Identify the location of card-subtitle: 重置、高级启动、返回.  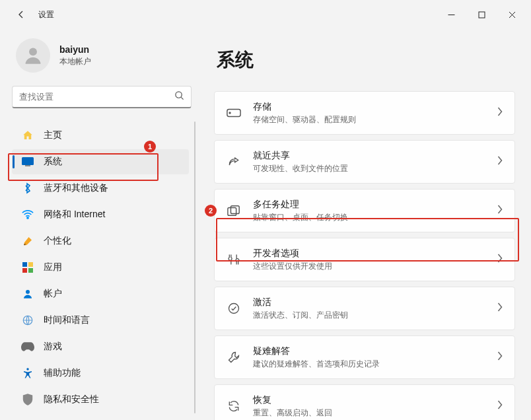
(375, 413).